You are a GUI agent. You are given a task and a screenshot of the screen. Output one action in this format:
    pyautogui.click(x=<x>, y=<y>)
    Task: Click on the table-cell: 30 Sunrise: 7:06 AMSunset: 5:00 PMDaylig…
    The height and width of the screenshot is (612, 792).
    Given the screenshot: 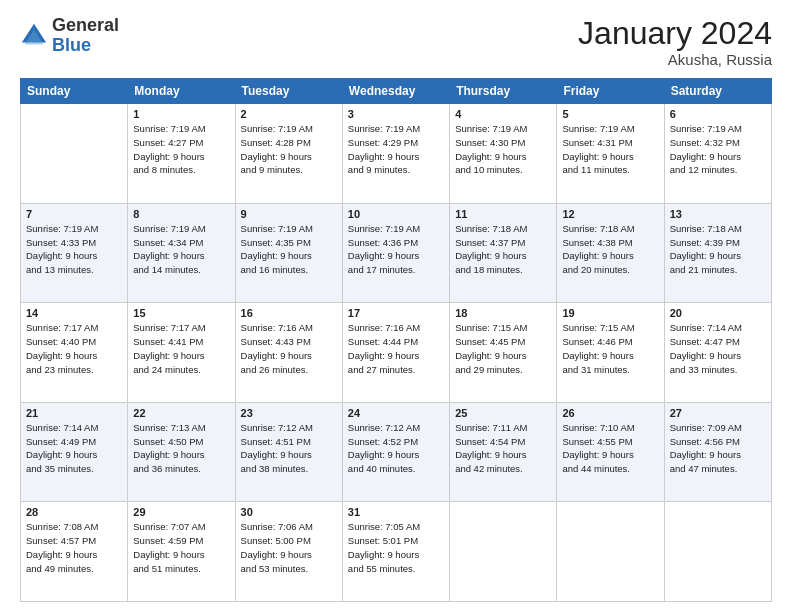 What is the action you would take?
    pyautogui.click(x=288, y=552)
    